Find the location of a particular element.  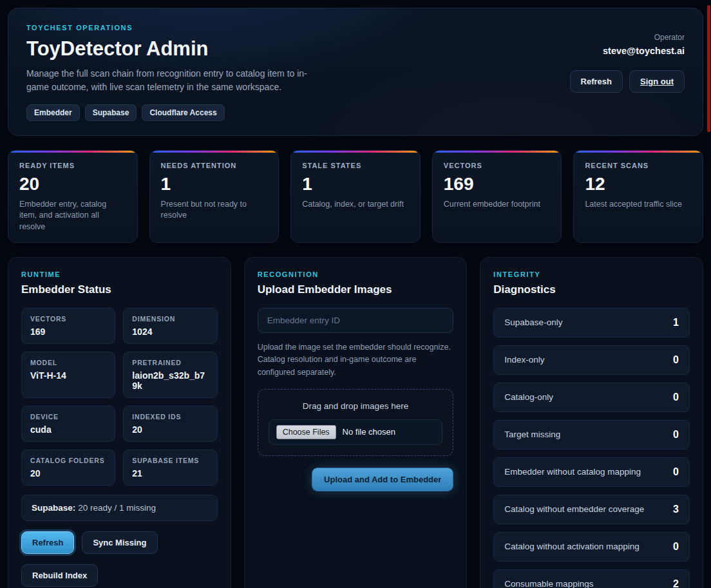

sign-out-button: Sign out is located at coordinates (657, 81).